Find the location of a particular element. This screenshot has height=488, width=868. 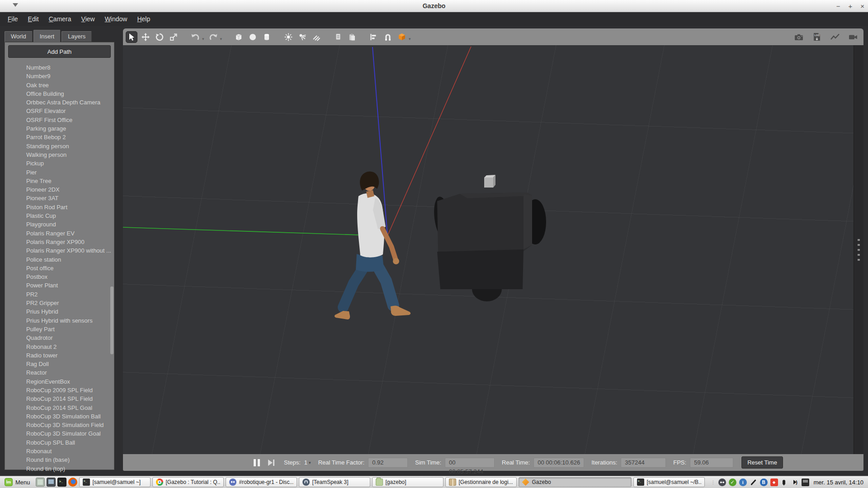

model-list-item: Walking person is located at coordinates (60, 155).